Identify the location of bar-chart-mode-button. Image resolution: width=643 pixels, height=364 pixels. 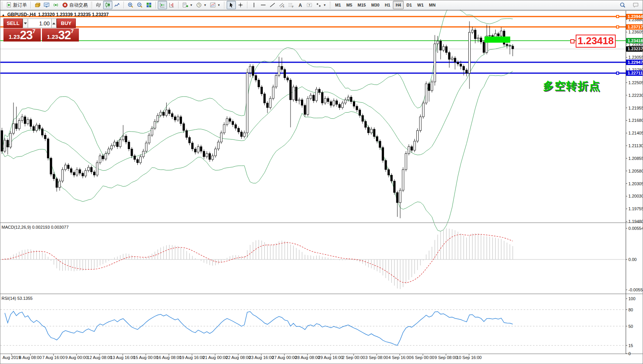
(99, 5).